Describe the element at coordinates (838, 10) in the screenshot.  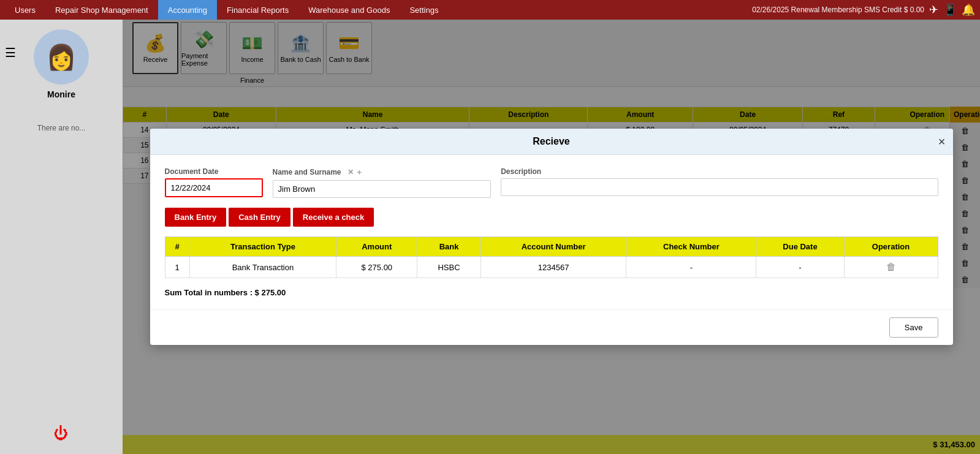
I see `nav-info-text: 02/26/2025 Renewal Membership SMS Credit…` at that location.